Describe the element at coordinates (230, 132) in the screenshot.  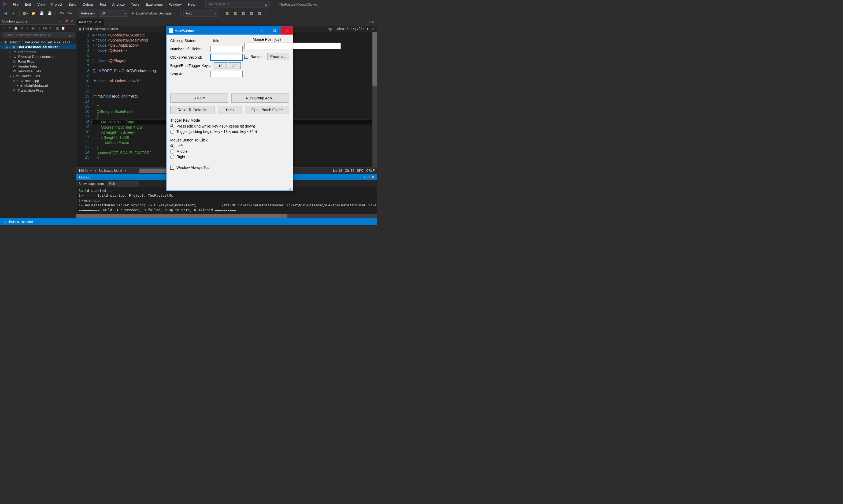
I see `trigger-toggle-row: Toggle (clicking begin: key <13>, end: k…` at that location.